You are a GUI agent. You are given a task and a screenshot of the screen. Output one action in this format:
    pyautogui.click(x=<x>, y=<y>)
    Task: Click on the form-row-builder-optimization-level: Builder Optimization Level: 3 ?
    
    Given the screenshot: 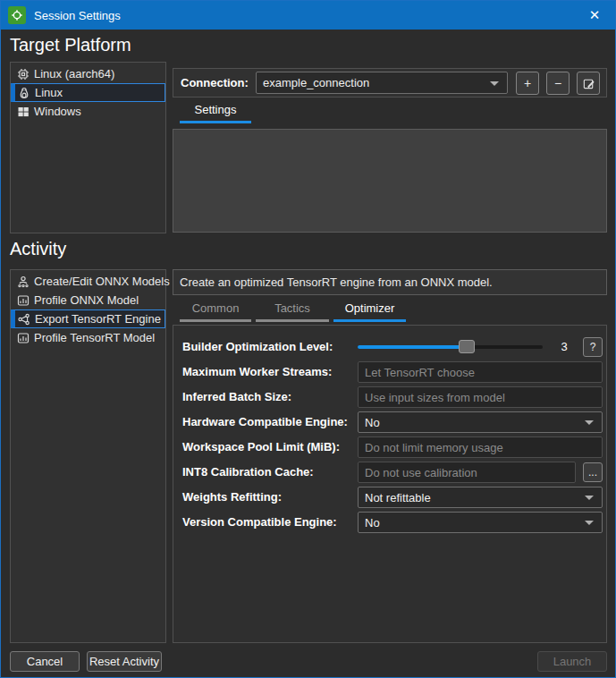 What is the action you would take?
    pyautogui.click(x=390, y=347)
    